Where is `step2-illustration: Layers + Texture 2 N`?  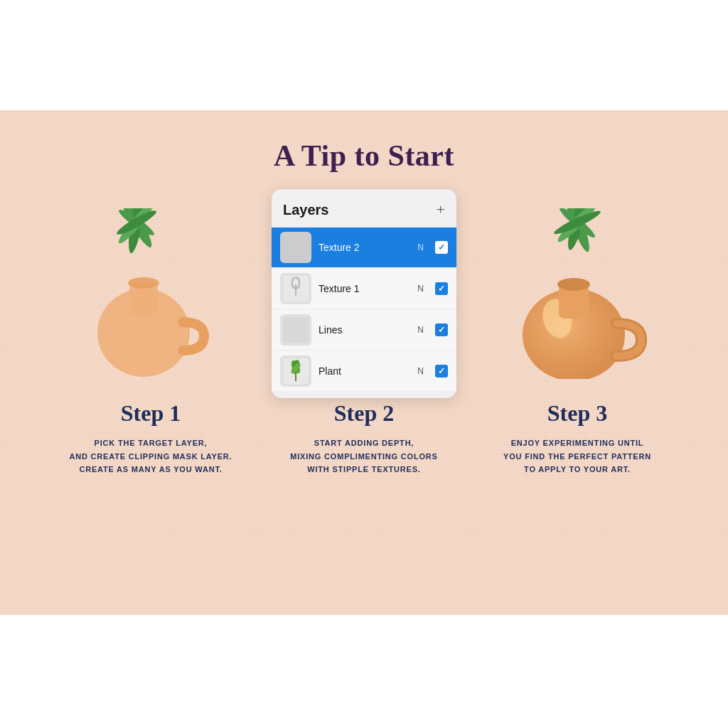
step2-illustration: Layers + Texture 2 N is located at coordinates (364, 294).